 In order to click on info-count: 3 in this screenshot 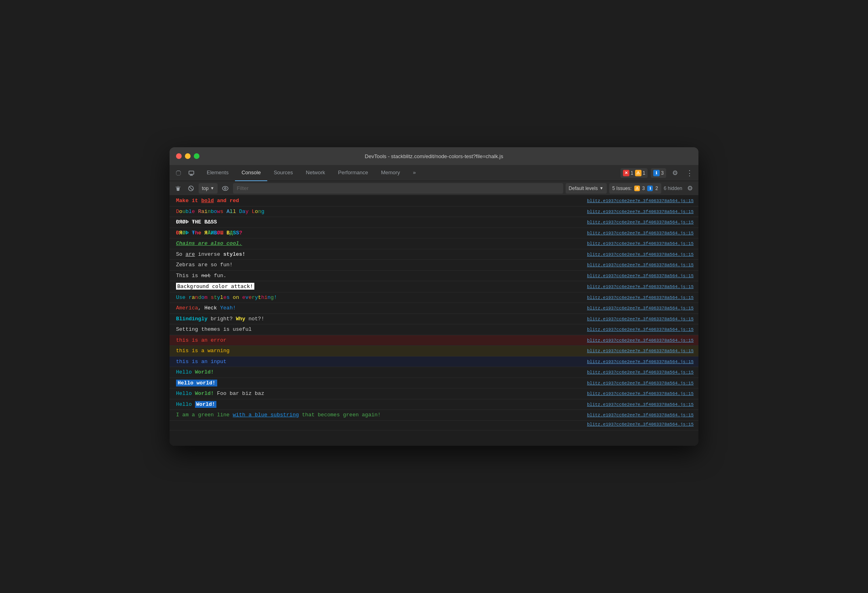, I will do `click(662, 173)`.